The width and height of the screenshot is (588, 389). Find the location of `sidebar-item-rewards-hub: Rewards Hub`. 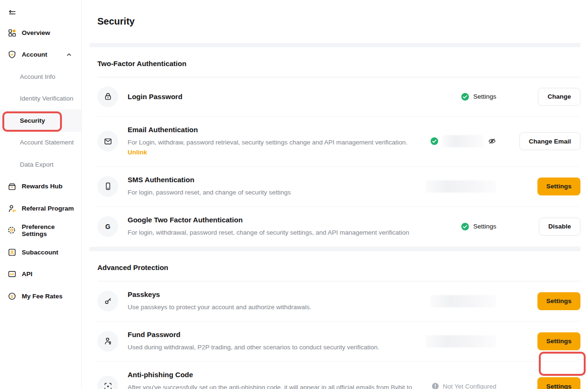

sidebar-item-rewards-hub: Rewards Hub is located at coordinates (41, 187).